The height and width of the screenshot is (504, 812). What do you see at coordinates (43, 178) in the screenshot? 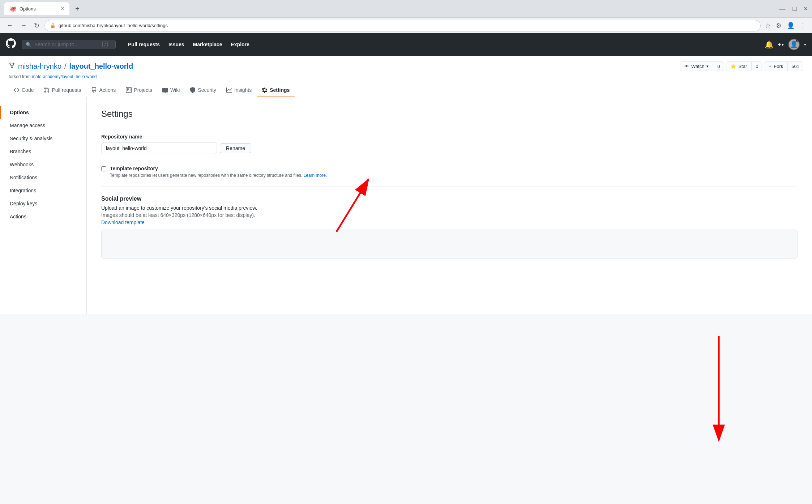
I see `sidebar-item-notifications: Notifications` at bounding box center [43, 178].